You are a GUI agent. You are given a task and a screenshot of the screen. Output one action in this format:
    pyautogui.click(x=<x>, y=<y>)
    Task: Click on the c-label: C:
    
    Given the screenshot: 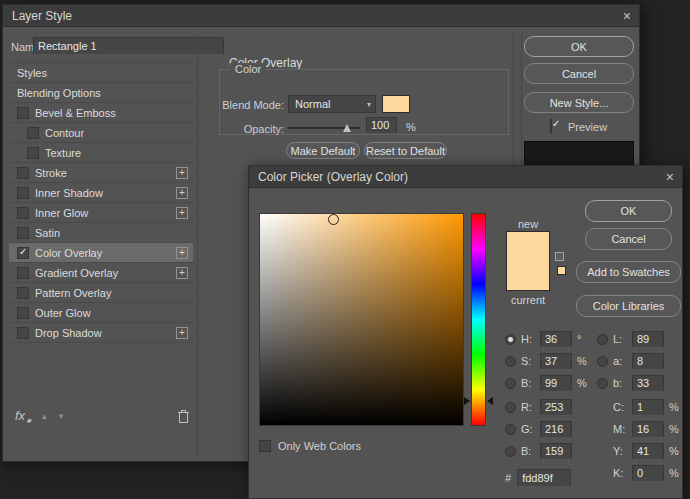 What is the action you would take?
    pyautogui.click(x=620, y=407)
    